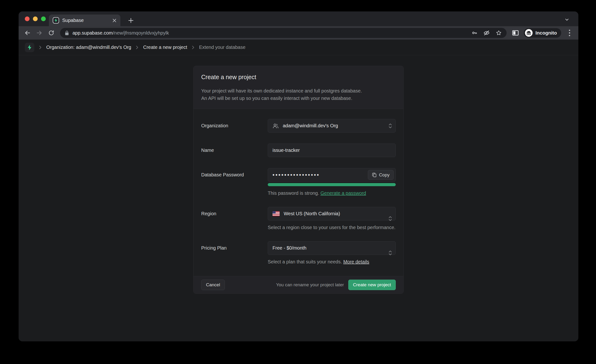  What do you see at coordinates (542, 33) in the screenshot?
I see `incognito-badge: Incognito` at bounding box center [542, 33].